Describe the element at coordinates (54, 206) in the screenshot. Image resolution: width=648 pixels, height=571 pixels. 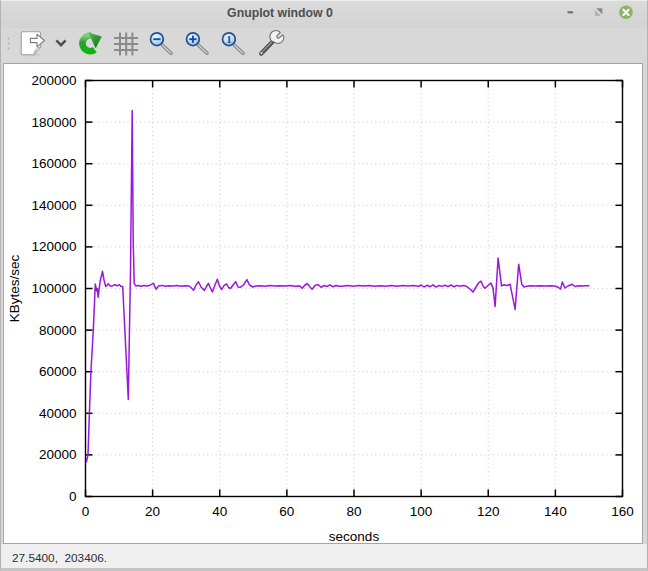
I see `svg-text: 140000` at that location.